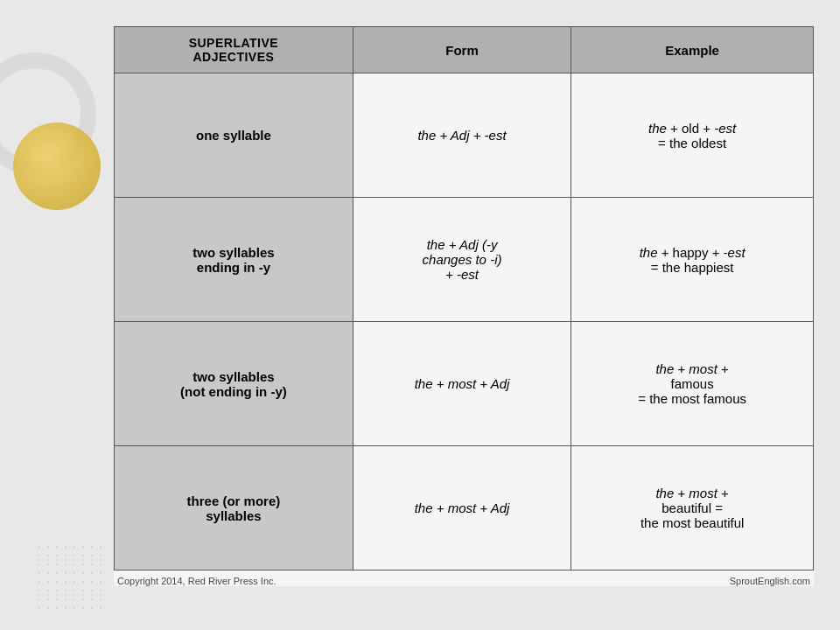 This screenshot has height=630, width=840. I want to click on form-one-syllable: the + Adj + -est, so click(462, 136).